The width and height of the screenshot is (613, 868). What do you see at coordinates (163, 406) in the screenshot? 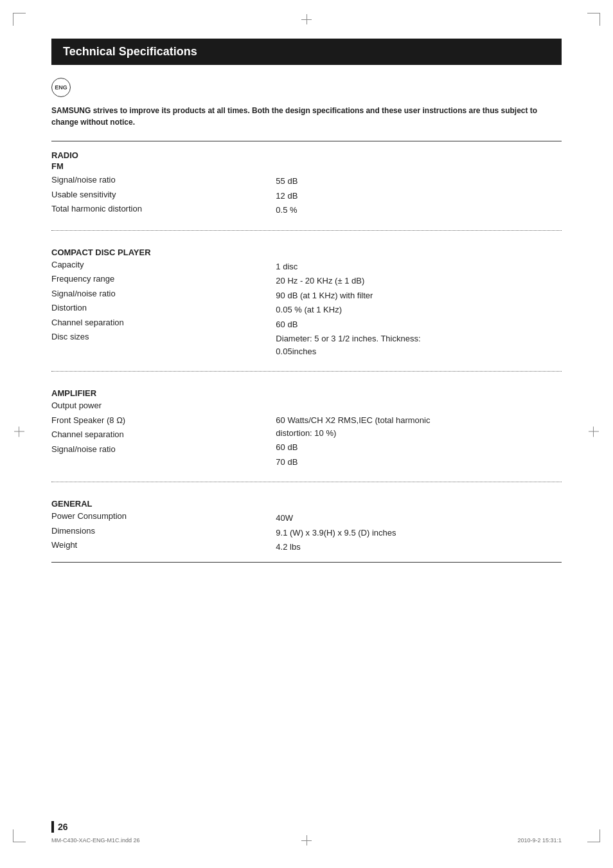
I see `table-row: Output power` at bounding box center [163, 406].